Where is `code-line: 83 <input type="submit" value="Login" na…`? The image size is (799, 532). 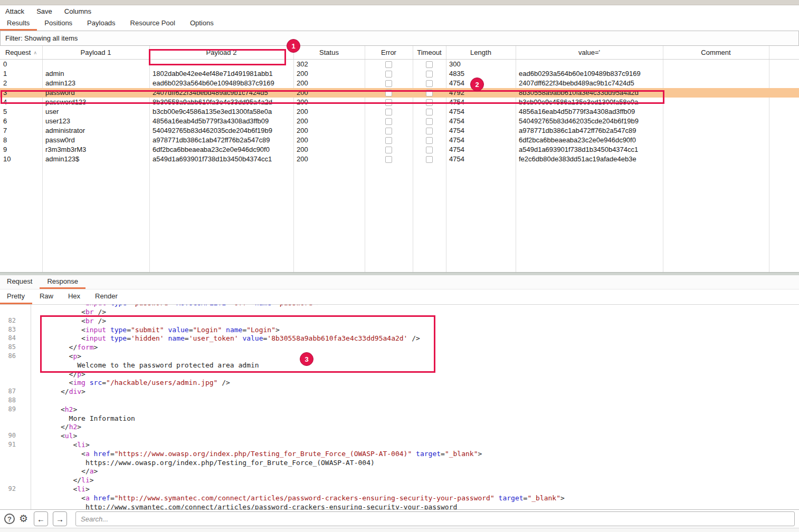
code-line: 83 <input type="submit" value="Login" na… is located at coordinates (400, 330).